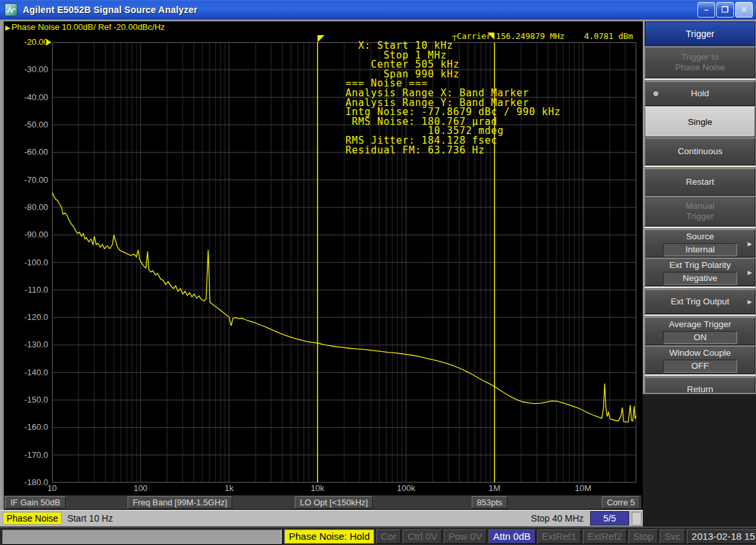 The width and height of the screenshot is (756, 545). Describe the element at coordinates (25, 207) in the screenshot. I see `y-axis-tick-label: -80.00` at that location.